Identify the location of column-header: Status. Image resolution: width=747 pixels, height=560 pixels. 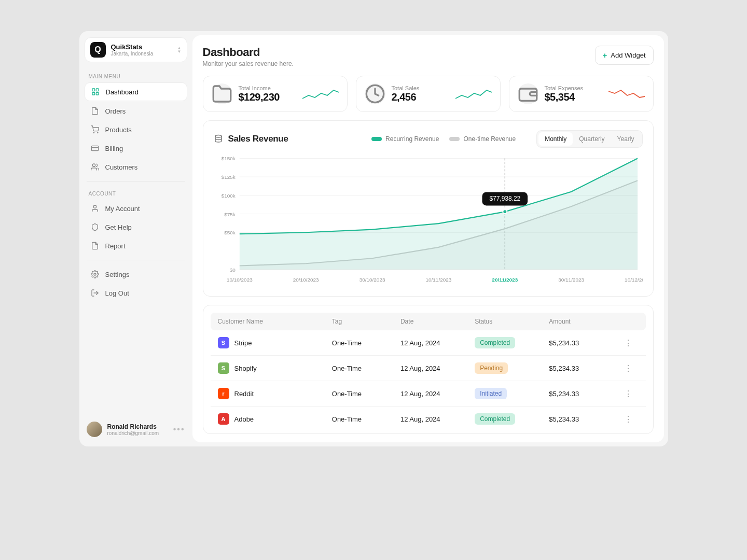
(511, 321).